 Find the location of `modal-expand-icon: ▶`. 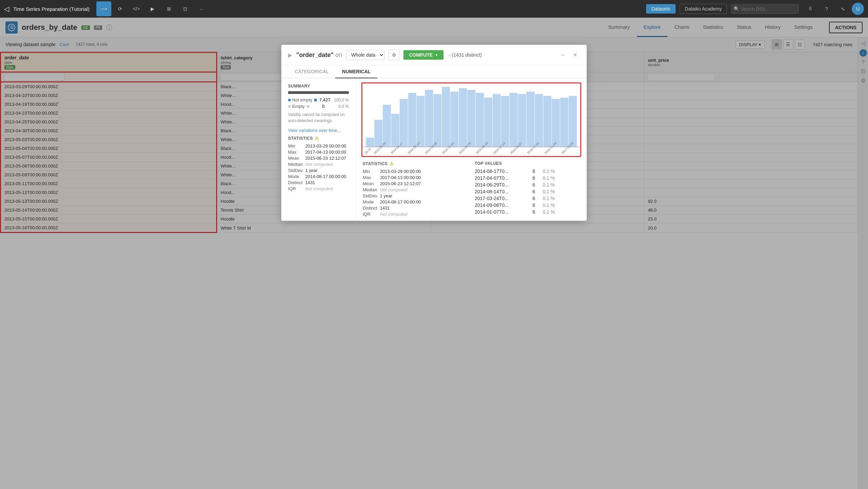

modal-expand-icon: ▶ is located at coordinates (290, 55).